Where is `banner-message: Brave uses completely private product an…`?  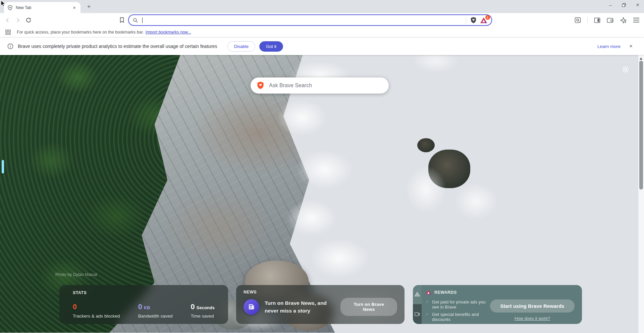 banner-message: Brave uses completely private product an… is located at coordinates (117, 46).